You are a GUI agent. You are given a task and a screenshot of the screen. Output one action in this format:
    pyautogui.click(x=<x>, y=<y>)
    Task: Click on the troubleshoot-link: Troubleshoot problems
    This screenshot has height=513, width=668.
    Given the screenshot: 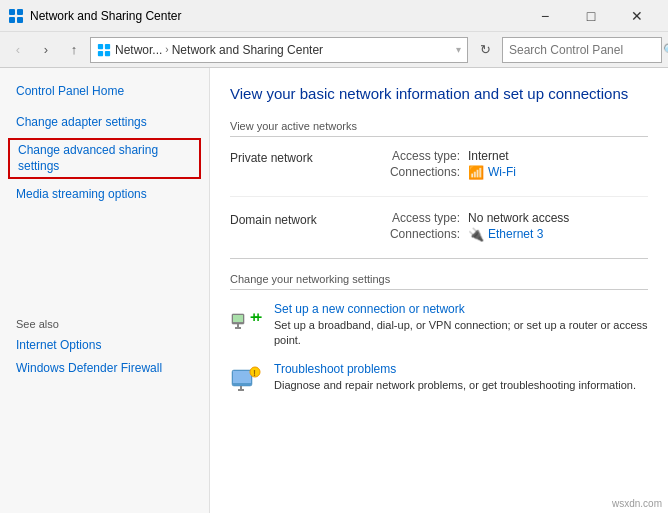 What is the action you would take?
    pyautogui.click(x=335, y=369)
    